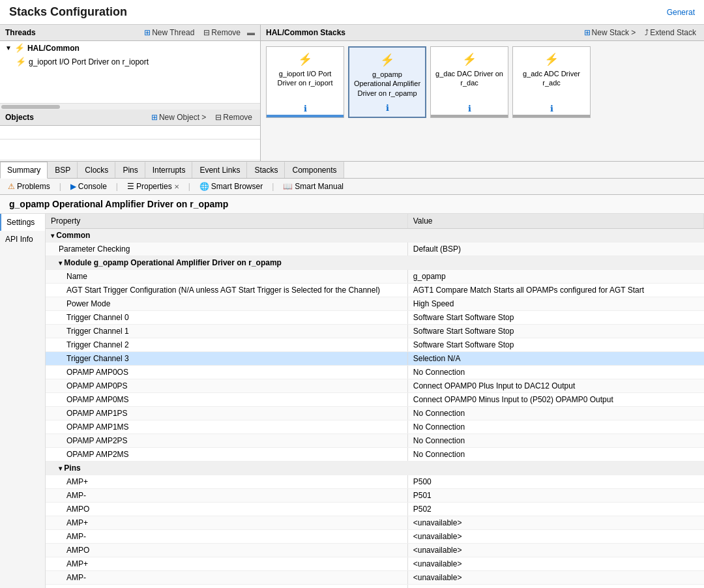  What do you see at coordinates (29, 186) in the screenshot?
I see `toolbar-problems: ⚠ Problems` at bounding box center [29, 186].